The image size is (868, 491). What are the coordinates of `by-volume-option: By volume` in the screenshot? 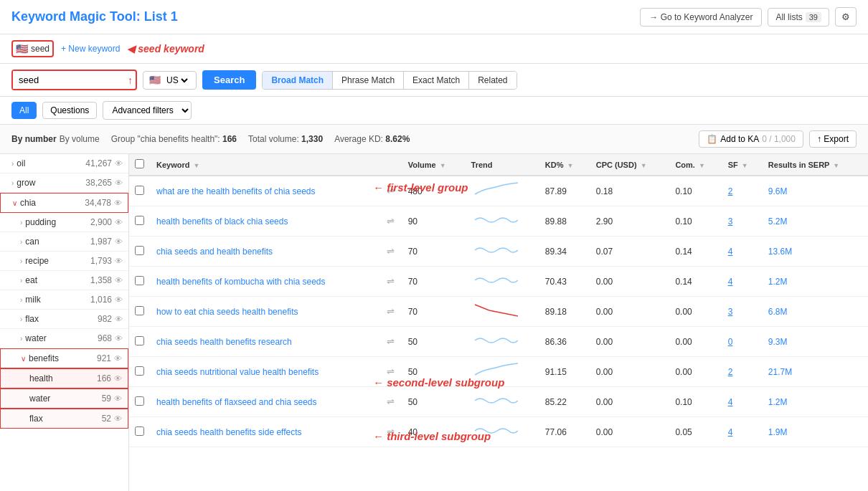 It's located at (80, 139).